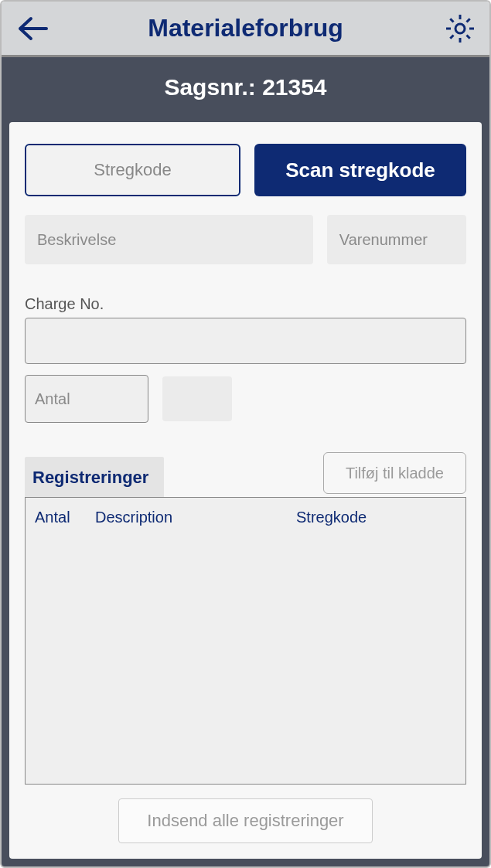 The width and height of the screenshot is (491, 868). I want to click on registrations-tab: Registreringer, so click(94, 477).